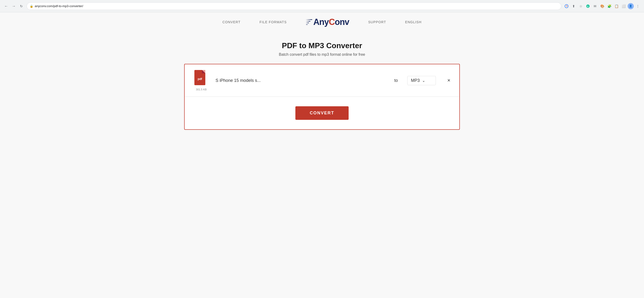  I want to click on bookmark-button: ☆, so click(581, 6).